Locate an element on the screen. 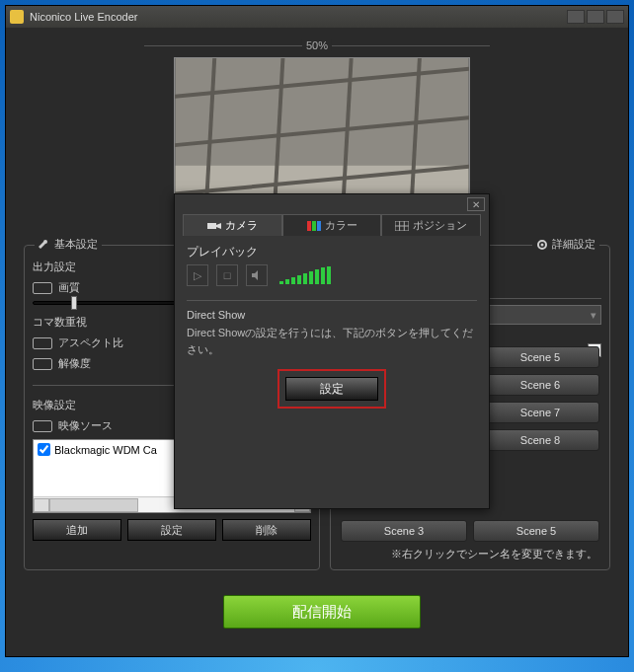 The height and width of the screenshot is (672, 634). stop-button: □ is located at coordinates (227, 275).